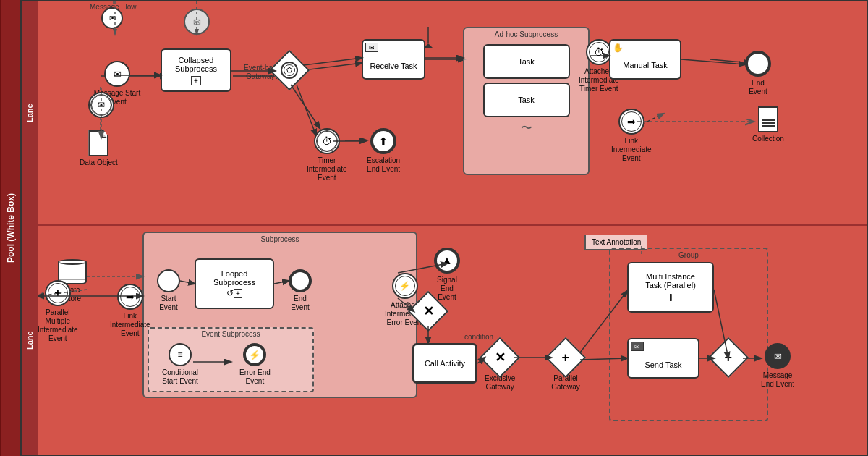  Describe the element at coordinates (180, 365) in the screenshot. I see `conditional-start-event: ≡ ConditionalStart Event` at that location.